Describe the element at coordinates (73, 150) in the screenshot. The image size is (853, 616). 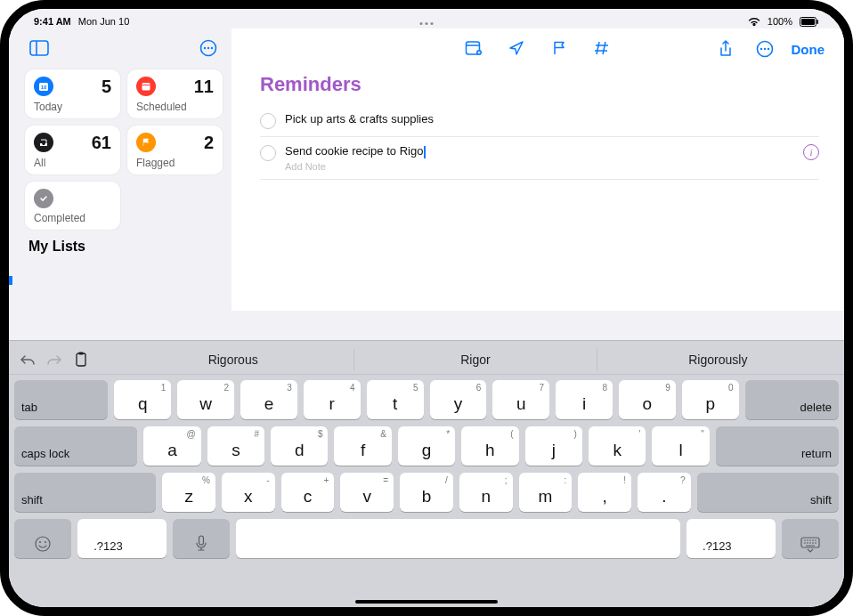
I see `smartcard-all: 61 All` at that location.